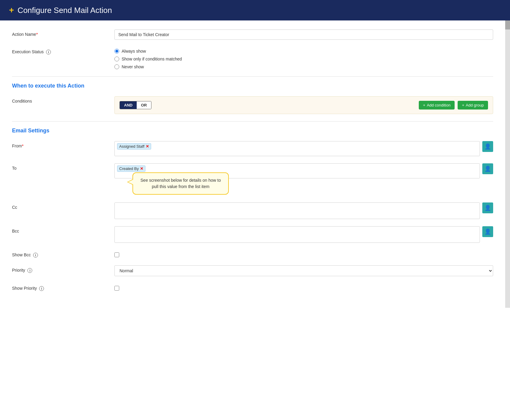 The width and height of the screenshot is (510, 420). What do you see at coordinates (304, 171) in the screenshot?
I see `to-control: Created By ✕ See screenshot below for de…` at bounding box center [304, 171].